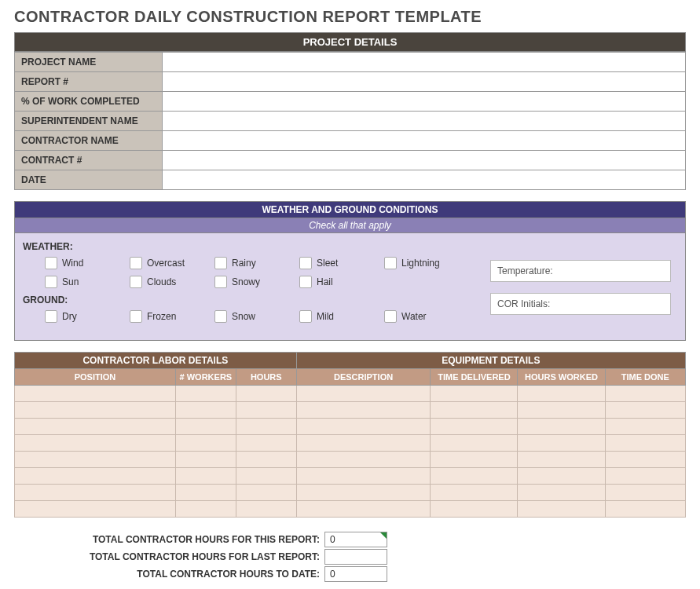  Describe the element at coordinates (390, 263) in the screenshot. I see `weather-lightning-checkbox` at that location.